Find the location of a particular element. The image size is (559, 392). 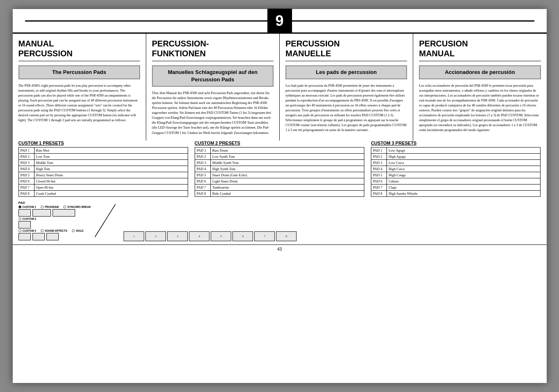

custom1-table: PAD 1Rim ShotPAD 2Low TomPAD 3Middle Tom… is located at coordinates (104, 172).